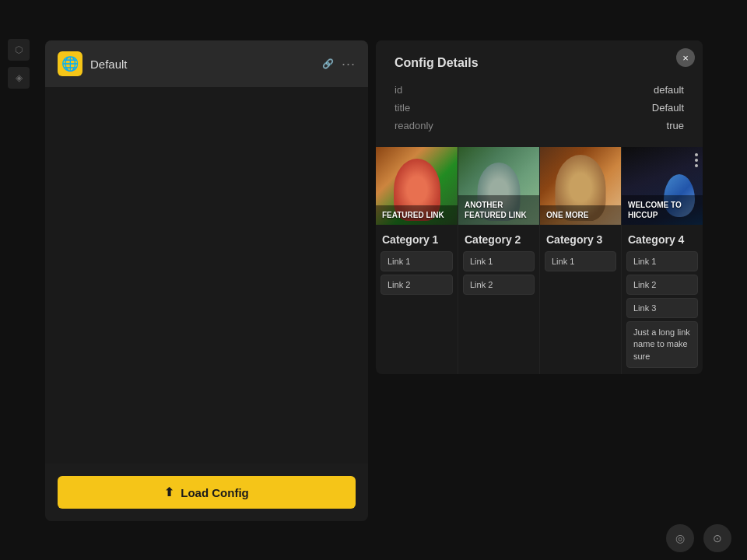  What do you see at coordinates (498, 261) in the screenshot?
I see `card-2: ANOTHER FEATURED LINK Category 2 Link 1 …` at bounding box center [498, 261].